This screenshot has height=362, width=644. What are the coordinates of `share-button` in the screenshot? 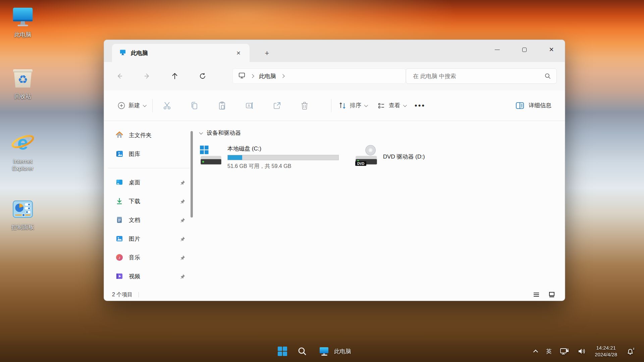 It's located at (277, 106).